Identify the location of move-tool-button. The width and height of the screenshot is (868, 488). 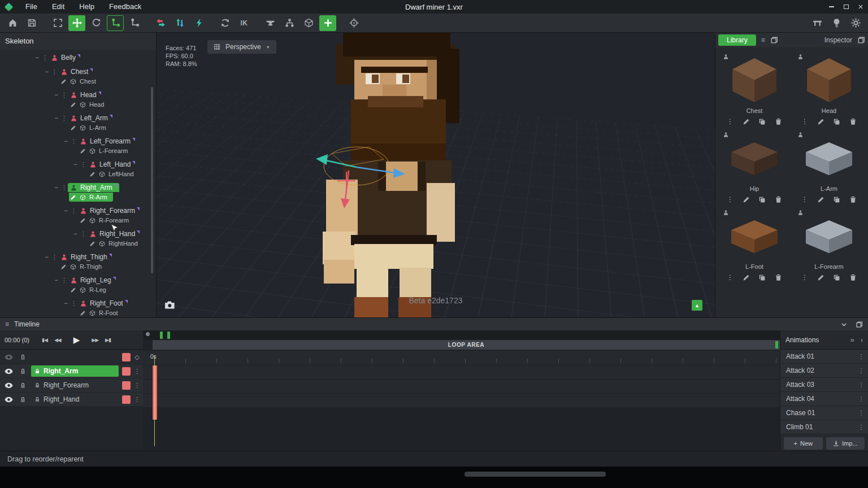
(77, 23).